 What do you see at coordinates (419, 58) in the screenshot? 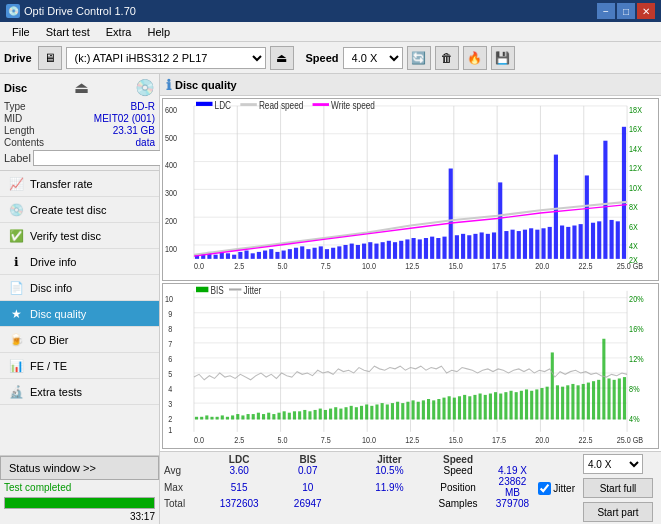
I see `refresh-button: 🔄` at bounding box center [419, 58].